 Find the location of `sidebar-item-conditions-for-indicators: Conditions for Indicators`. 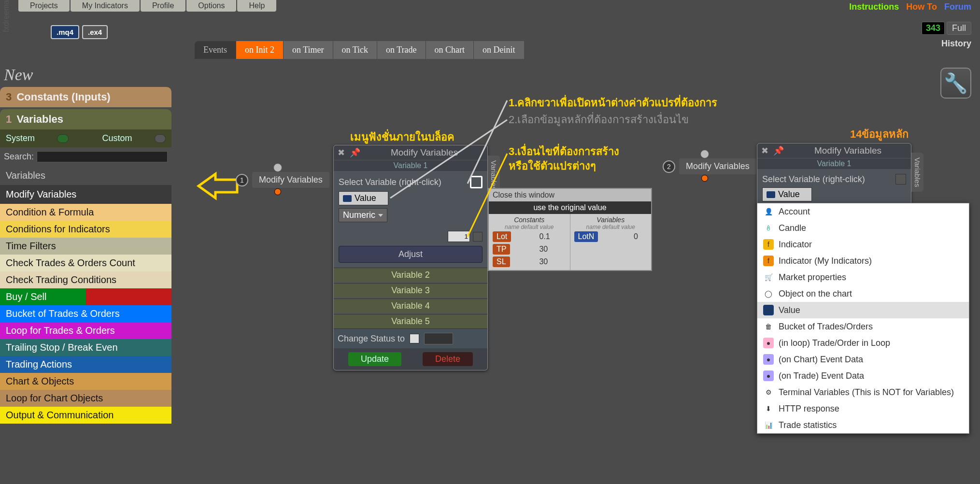

sidebar-item-conditions-for-indicators: Conditions for Indicators is located at coordinates (86, 229).